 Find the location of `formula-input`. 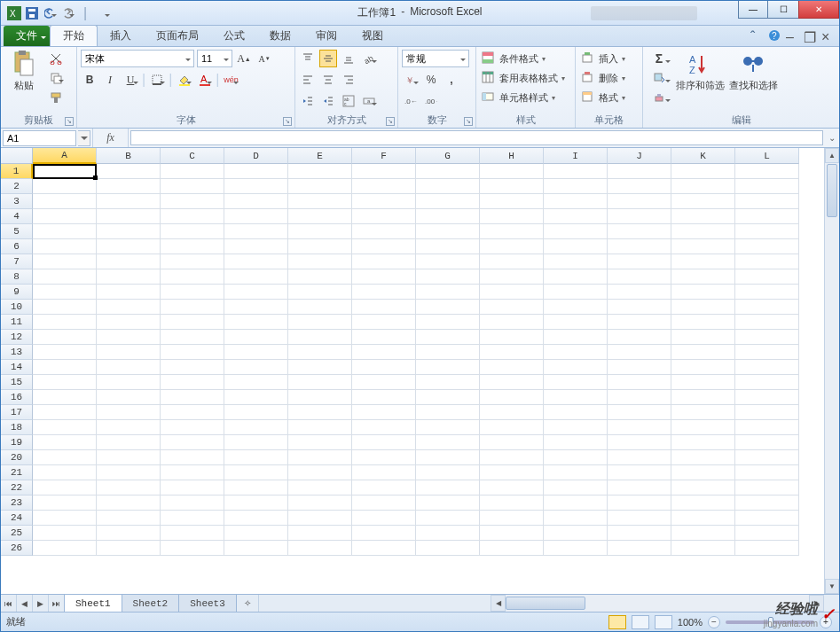

formula-input is located at coordinates (477, 138).